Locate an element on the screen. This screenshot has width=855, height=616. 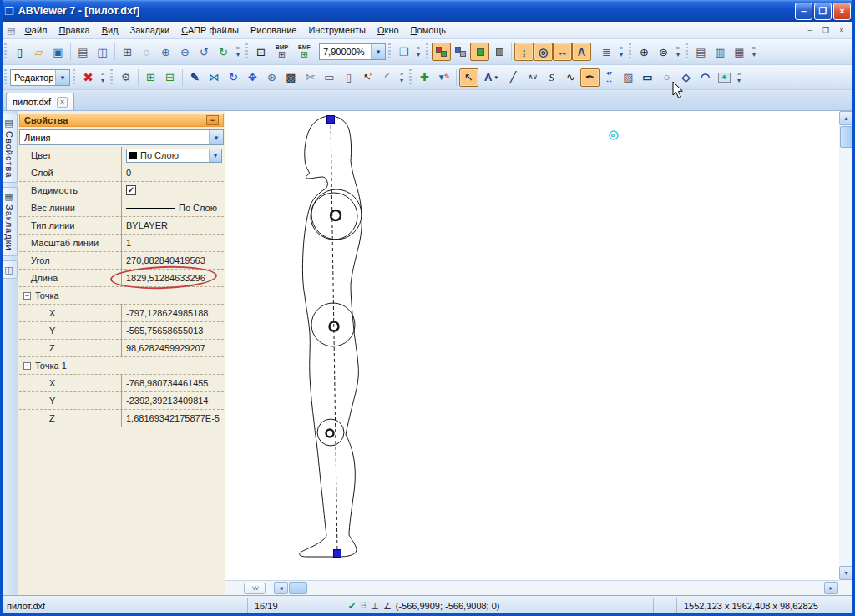
line-tool-button: ╱ is located at coordinates (513, 78).